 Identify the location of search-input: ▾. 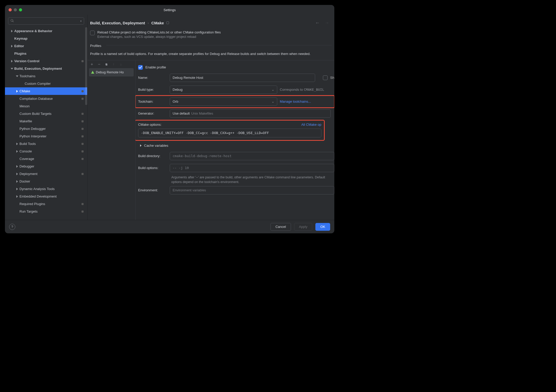
(46, 21).